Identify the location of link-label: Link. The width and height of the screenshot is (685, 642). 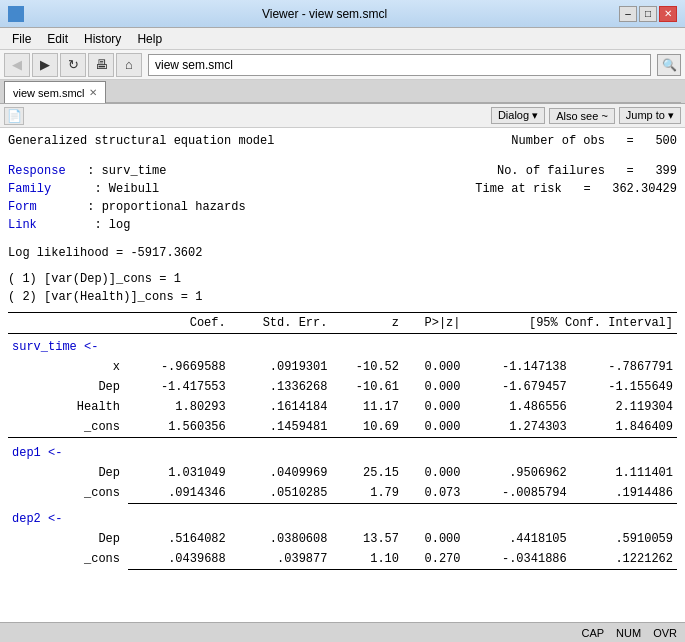
(22, 225).